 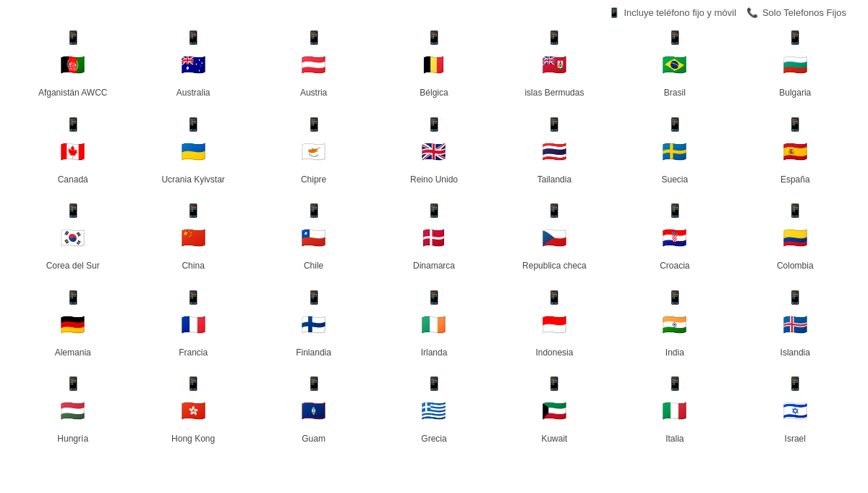 I want to click on flag-espana: 🇪🇸, so click(x=795, y=152).